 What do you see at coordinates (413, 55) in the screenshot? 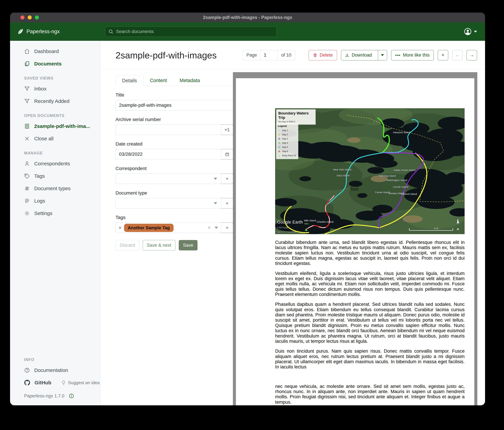
I see `more-like-this-button: ••• More like this` at bounding box center [413, 55].